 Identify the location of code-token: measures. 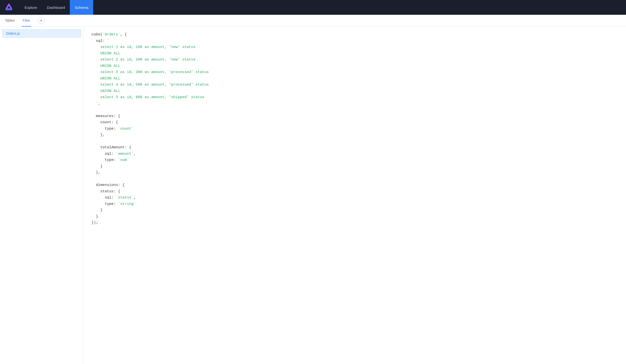
(102, 116).